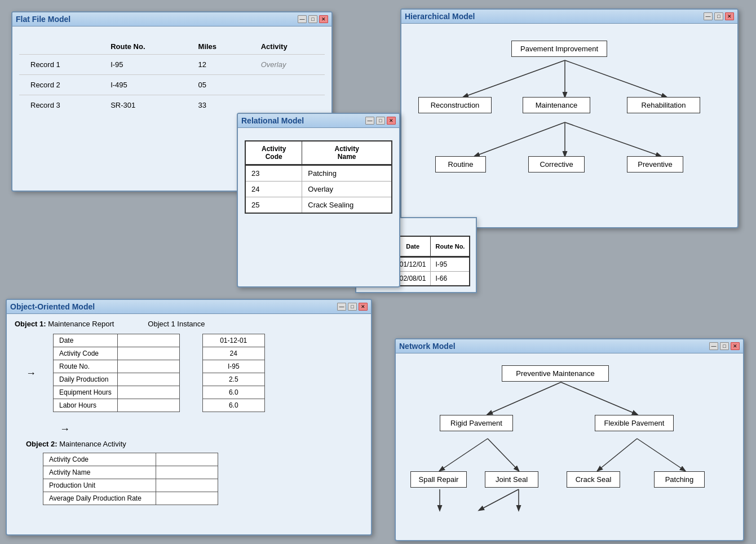 This screenshot has width=756, height=544. Describe the element at coordinates (100, 498) in the screenshot. I see `field-name: Average Daily Production Rate` at that location.